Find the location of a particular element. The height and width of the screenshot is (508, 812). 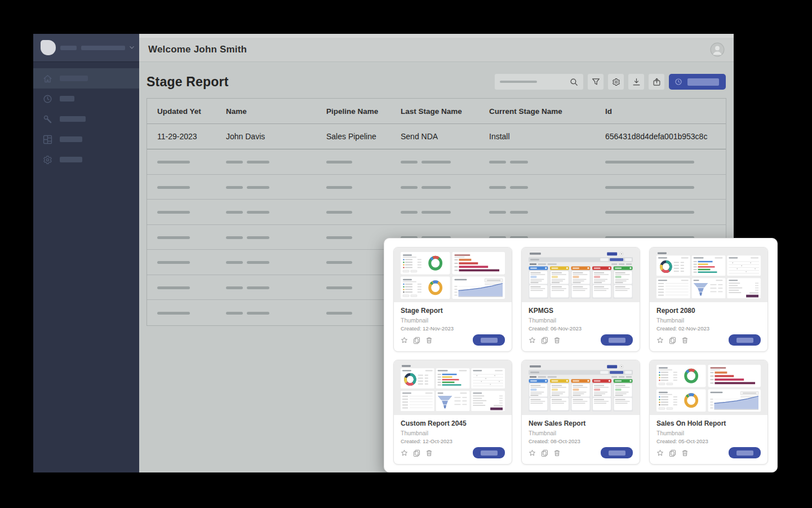

table-header-row: Updated Yet Name Pipeline Name Last Stag… is located at coordinates (436, 112).